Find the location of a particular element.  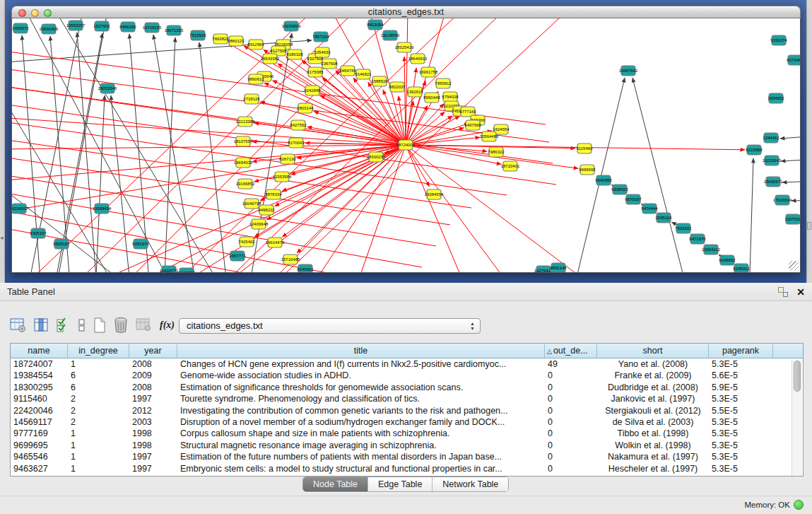

network-node: 9640955 is located at coordinates (604, 180).